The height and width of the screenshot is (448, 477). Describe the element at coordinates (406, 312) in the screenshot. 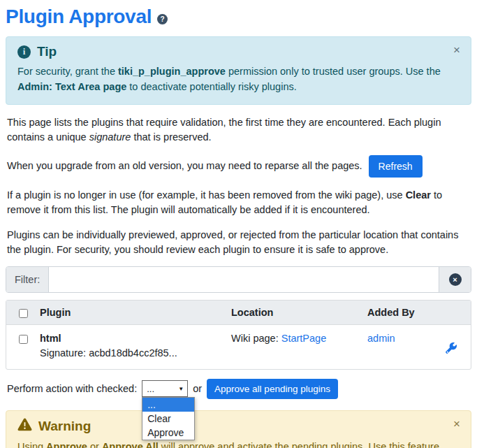

I see `column-header-added-by: Added By` at that location.